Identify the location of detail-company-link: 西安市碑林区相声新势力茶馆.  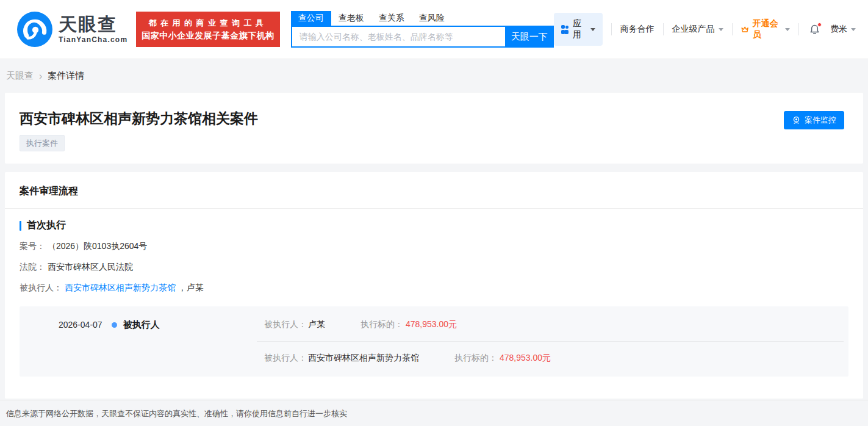
(364, 358).